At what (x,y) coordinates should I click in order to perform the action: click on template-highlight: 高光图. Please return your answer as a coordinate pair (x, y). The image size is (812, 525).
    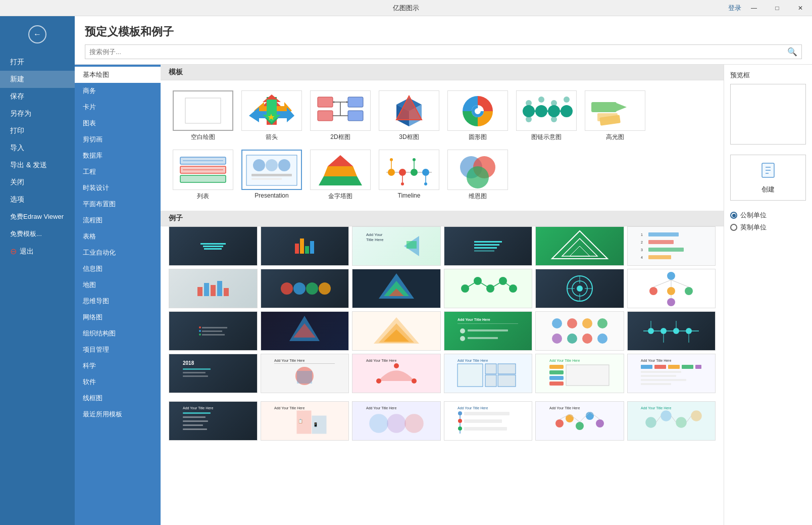
    Looking at the image, I should click on (615, 116).